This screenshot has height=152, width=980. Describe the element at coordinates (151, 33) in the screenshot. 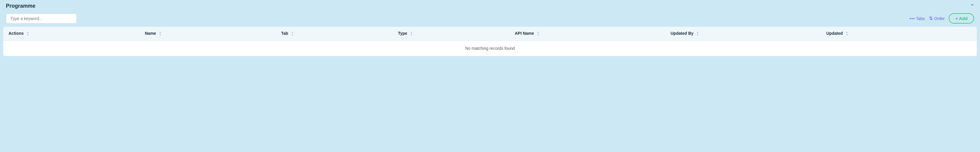

I see `col-name-label: Name` at that location.